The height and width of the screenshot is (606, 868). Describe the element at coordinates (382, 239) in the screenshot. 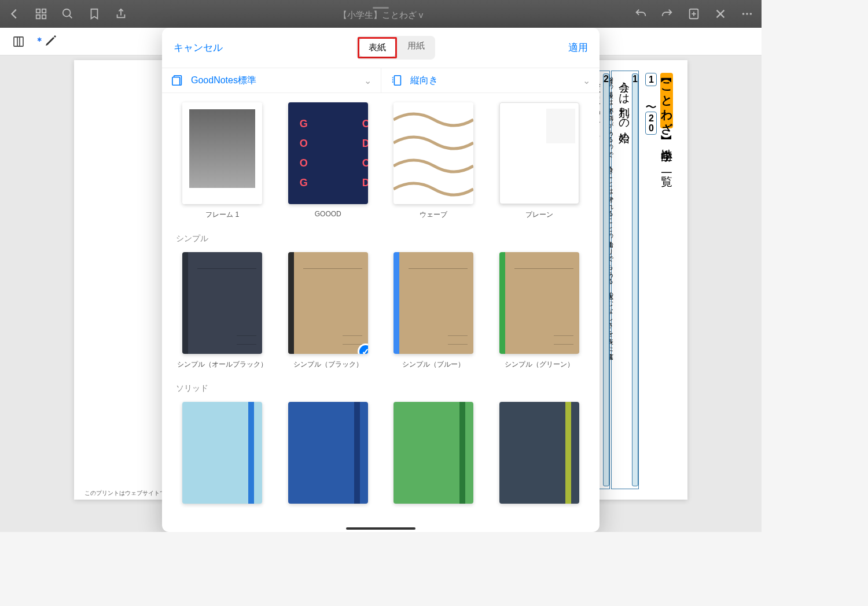

I see `section-simple-title: シンプル` at that location.